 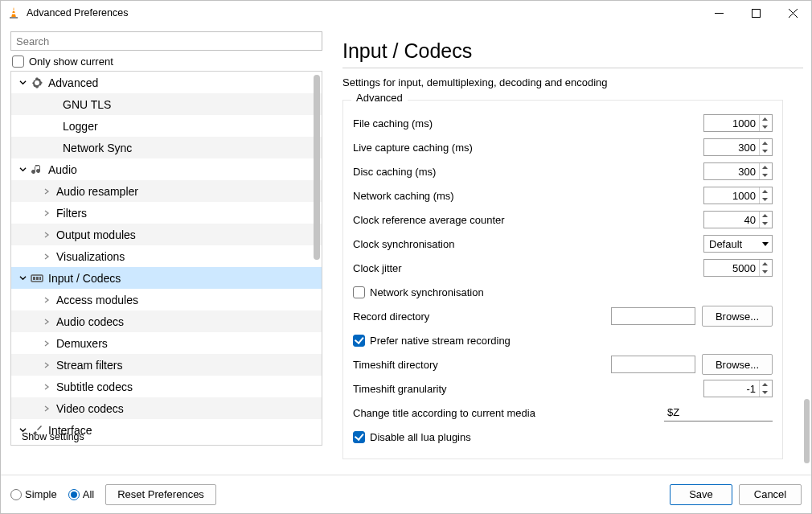 What do you see at coordinates (738, 195) in the screenshot?
I see `network-caching-input` at bounding box center [738, 195].